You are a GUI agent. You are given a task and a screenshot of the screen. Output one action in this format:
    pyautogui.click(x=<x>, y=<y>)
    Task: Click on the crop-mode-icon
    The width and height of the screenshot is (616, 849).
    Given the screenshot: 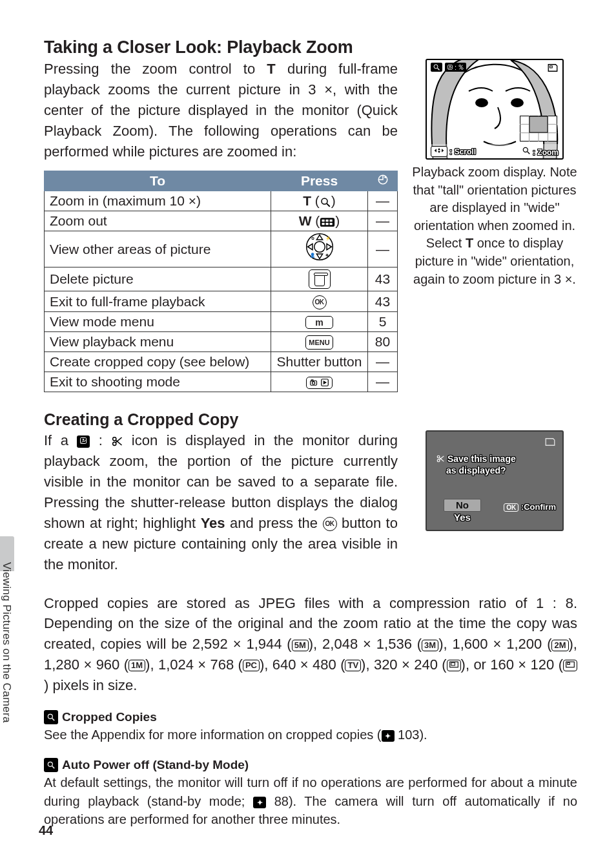 What is the action you would take?
    pyautogui.click(x=83, y=442)
    